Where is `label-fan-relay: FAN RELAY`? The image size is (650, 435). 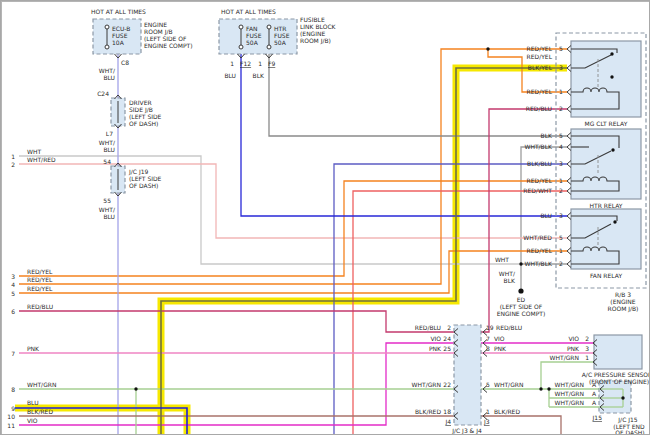 label-fan-relay: FAN RELAY is located at coordinates (606, 276).